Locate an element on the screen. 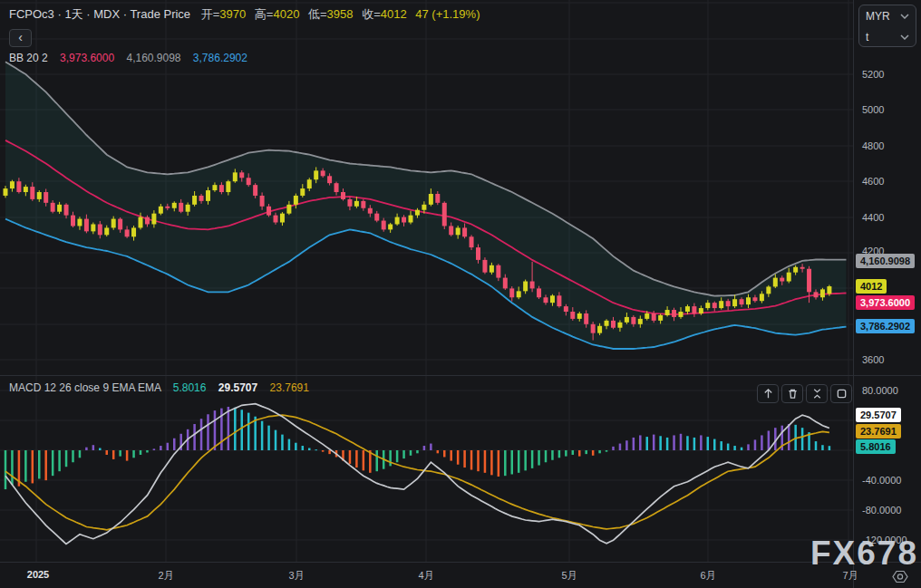 This screenshot has width=921, height=588. macd-tick-label: 80.0000 is located at coordinates (880, 390).